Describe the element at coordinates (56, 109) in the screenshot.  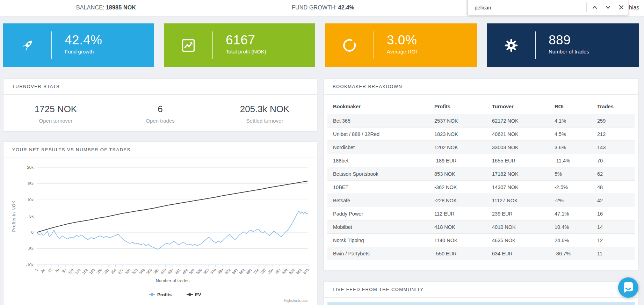
I see `stat-value: 1725 NOK` at that location.